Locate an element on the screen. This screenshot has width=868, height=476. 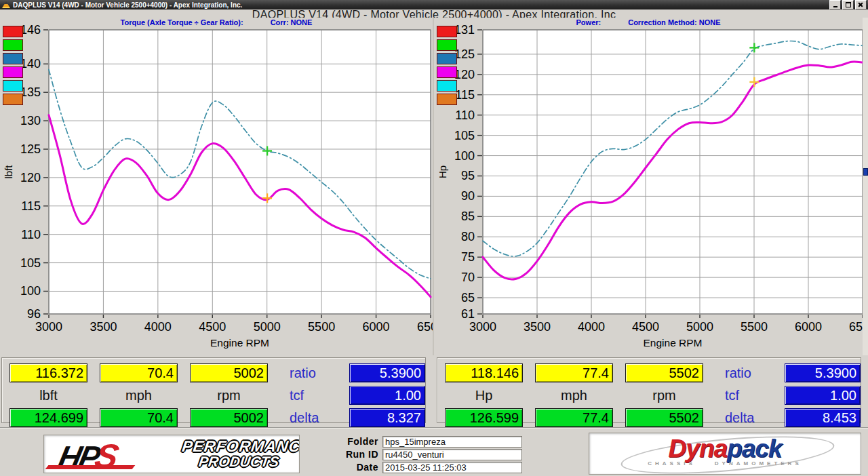
torque-channel-legend is located at coordinates (13, 66).